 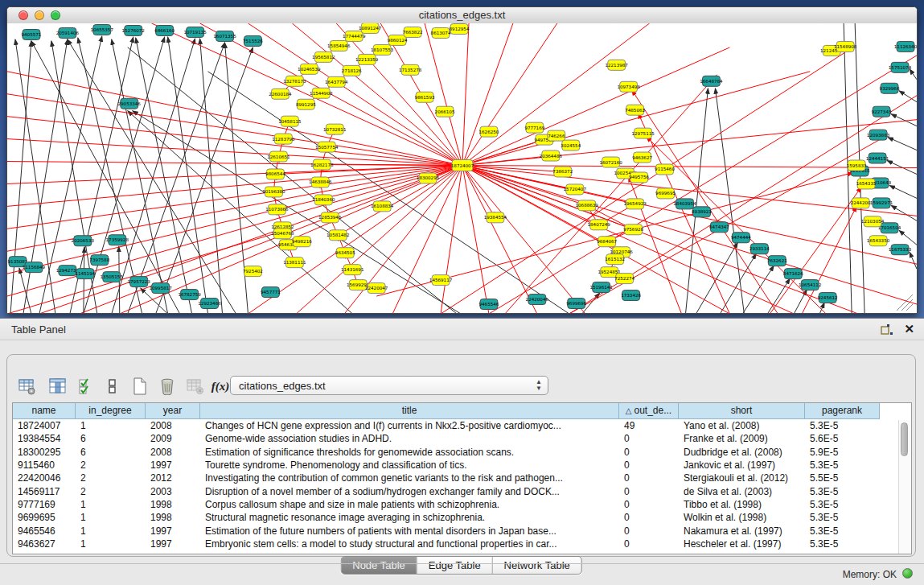 I want to click on network-node: 19384554, so click(x=495, y=217).